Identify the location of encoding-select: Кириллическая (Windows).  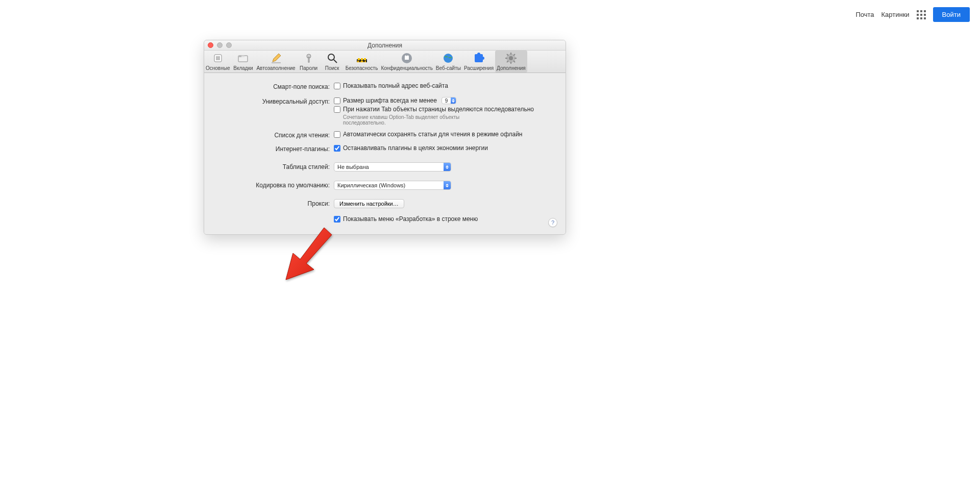
(393, 185).